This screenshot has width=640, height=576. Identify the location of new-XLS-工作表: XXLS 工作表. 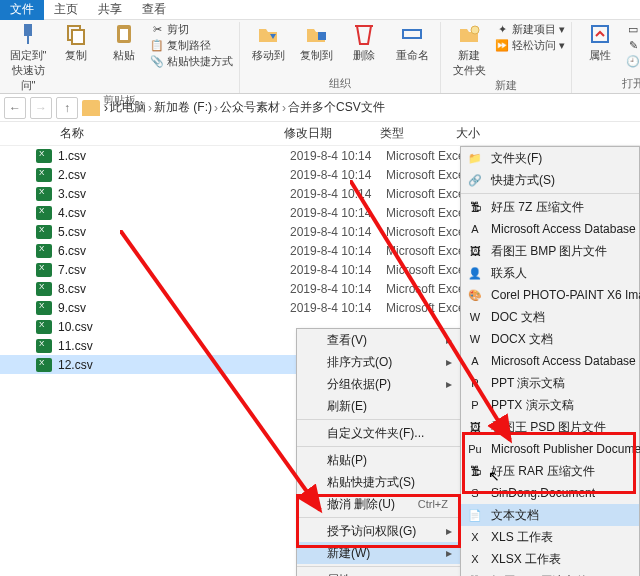
(550, 537).